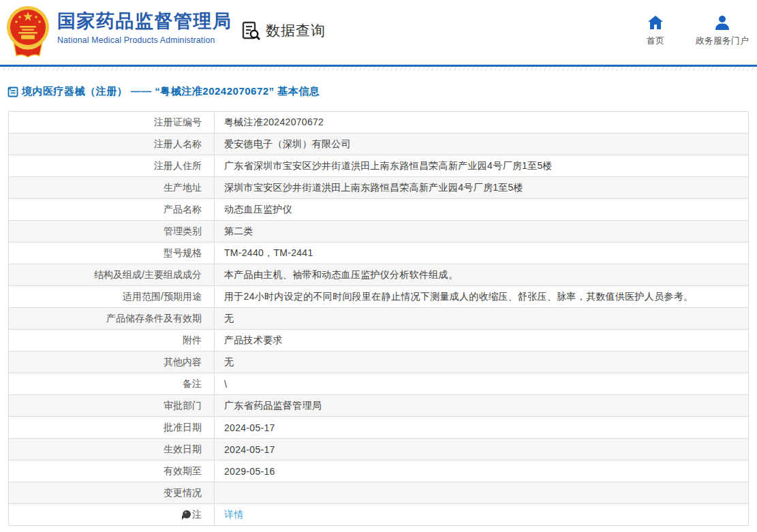 Image resolution: width=757 pixels, height=532 pixels. Describe the element at coordinates (379, 33) in the screenshot. I see `page-header: 国家药品监督管理局 National Medical Products Admi…` at that location.